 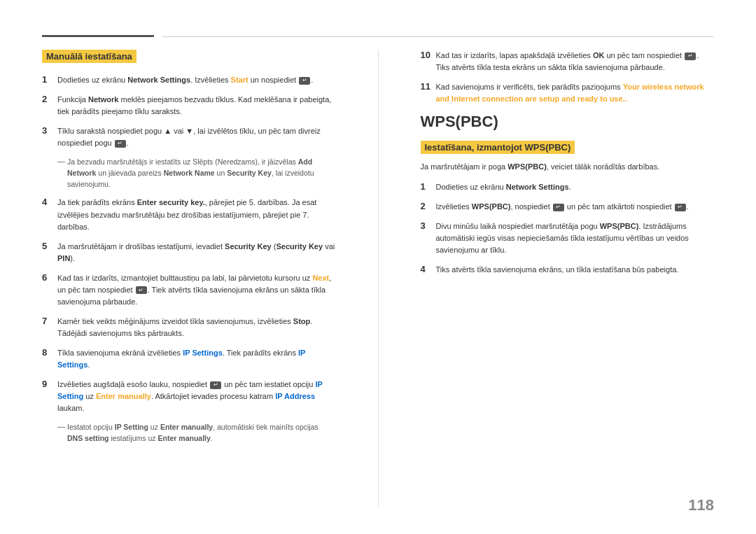 What do you see at coordinates (62, 426) in the screenshot?
I see `note-9-dash: —` at bounding box center [62, 426].